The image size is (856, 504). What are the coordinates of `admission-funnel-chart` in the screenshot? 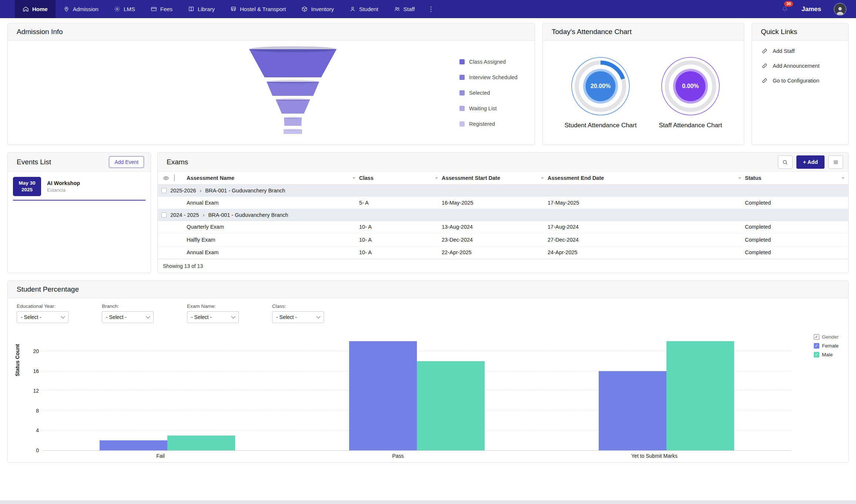 It's located at (293, 93).